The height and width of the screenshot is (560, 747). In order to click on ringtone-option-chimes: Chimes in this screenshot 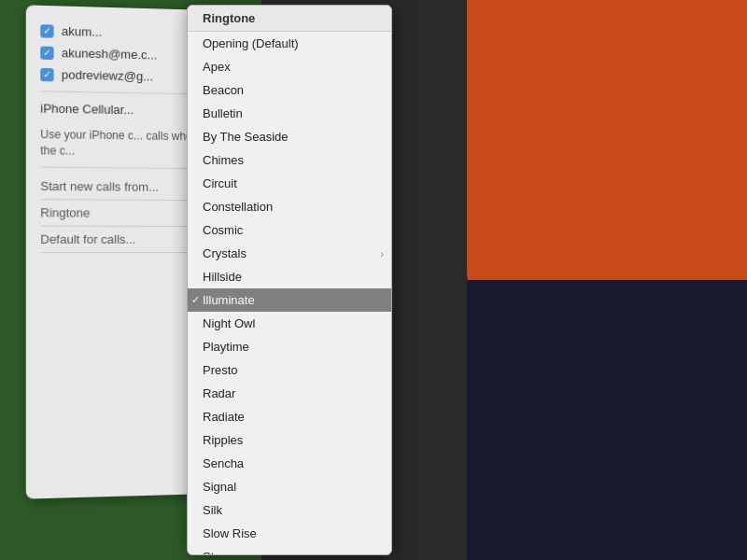, I will do `click(289, 161)`.